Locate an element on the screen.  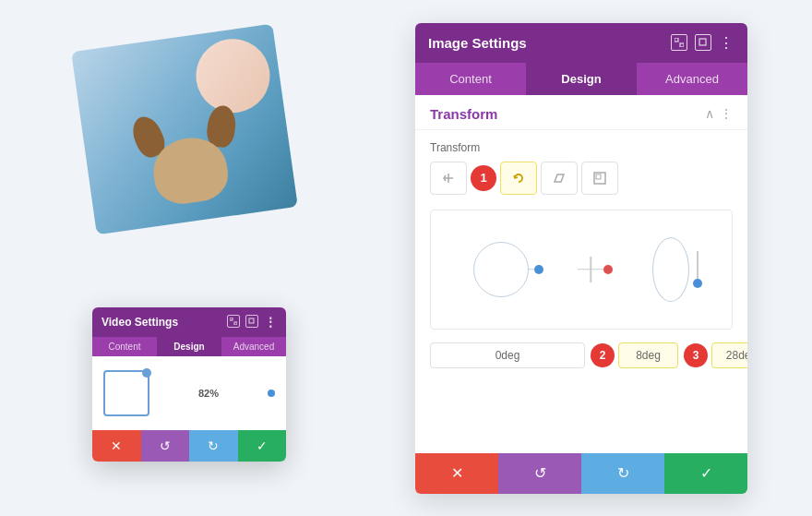
undo-button: ↺ is located at coordinates (540, 474).